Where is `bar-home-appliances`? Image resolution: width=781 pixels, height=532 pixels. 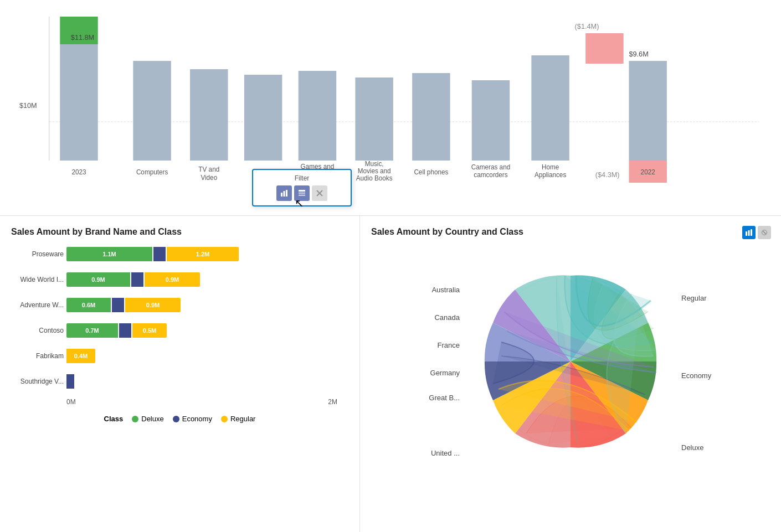 bar-home-appliances is located at coordinates (550, 108).